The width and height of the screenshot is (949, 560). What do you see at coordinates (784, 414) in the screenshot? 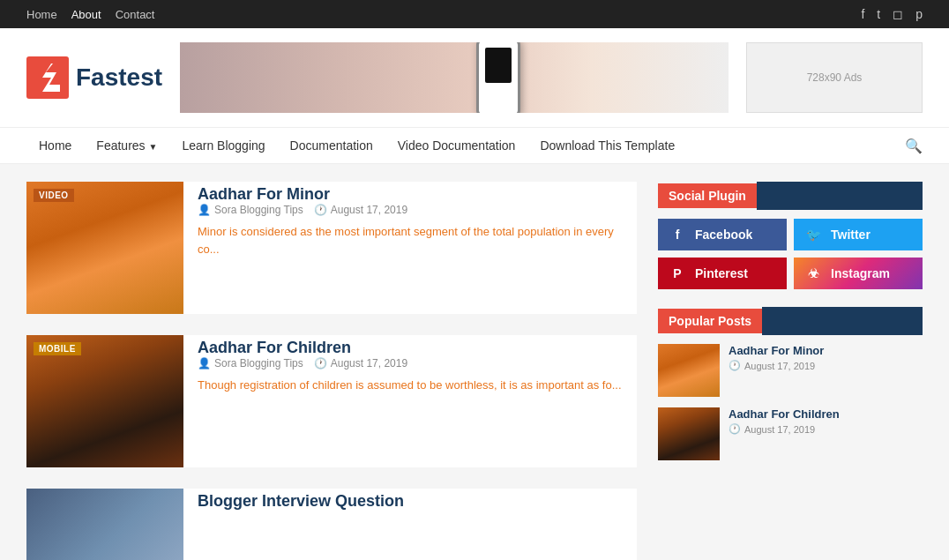
I see `popular-post-title: Aadhar For Children` at bounding box center [784, 414].